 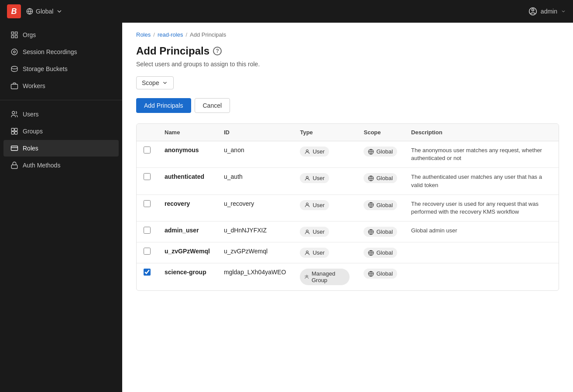 I want to click on sidebar-item-workers: Workers, so click(x=61, y=86).